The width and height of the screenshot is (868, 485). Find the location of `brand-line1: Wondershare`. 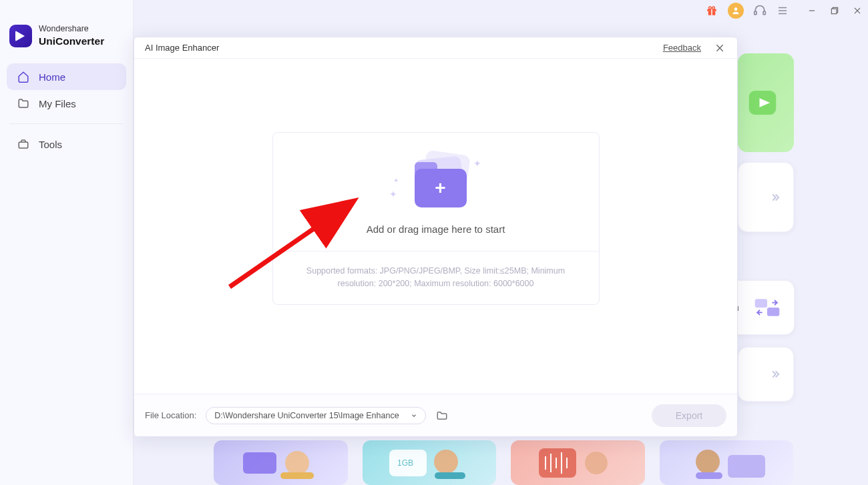

brand-line1: Wondershare is located at coordinates (64, 29).